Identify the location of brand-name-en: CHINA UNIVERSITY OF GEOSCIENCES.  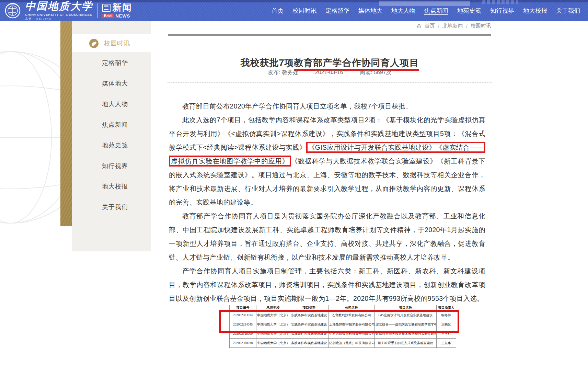
(59, 15).